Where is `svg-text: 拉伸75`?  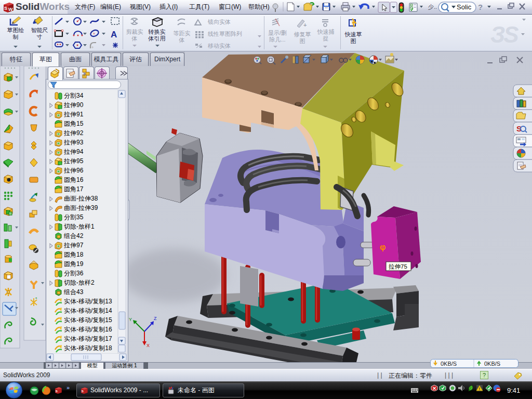 svg-text: 拉伸75 is located at coordinates (398, 267).